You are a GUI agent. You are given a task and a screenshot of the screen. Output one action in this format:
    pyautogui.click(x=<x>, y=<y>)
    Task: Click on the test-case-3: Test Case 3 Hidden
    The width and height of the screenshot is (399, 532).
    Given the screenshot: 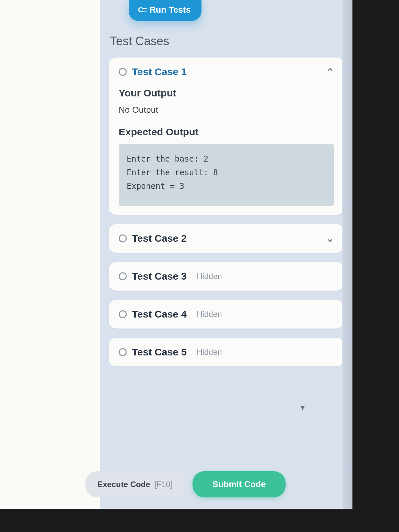 What is the action you would take?
    pyautogui.click(x=226, y=276)
    